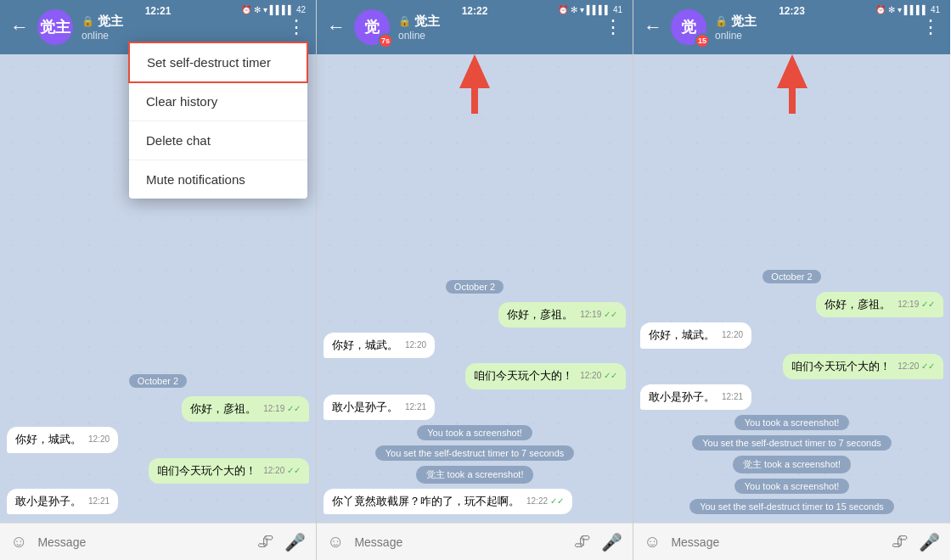  What do you see at coordinates (545, 501) in the screenshot?
I see `msg-time: 12:22 ✓✓` at bounding box center [545, 501].